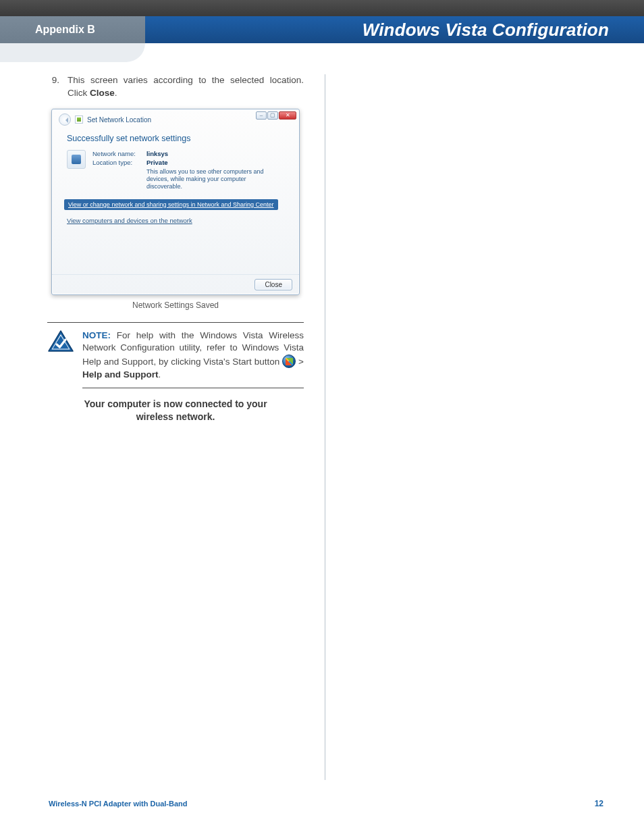  What do you see at coordinates (61, 343) in the screenshot?
I see `note-icon` at bounding box center [61, 343].